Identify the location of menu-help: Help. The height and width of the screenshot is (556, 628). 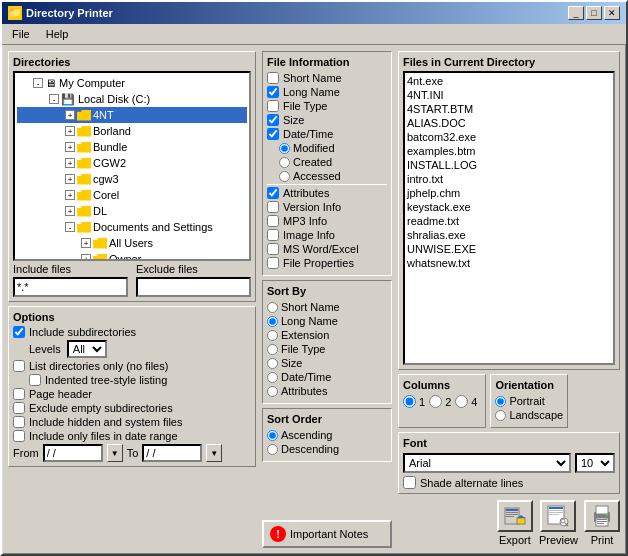
(58, 34).